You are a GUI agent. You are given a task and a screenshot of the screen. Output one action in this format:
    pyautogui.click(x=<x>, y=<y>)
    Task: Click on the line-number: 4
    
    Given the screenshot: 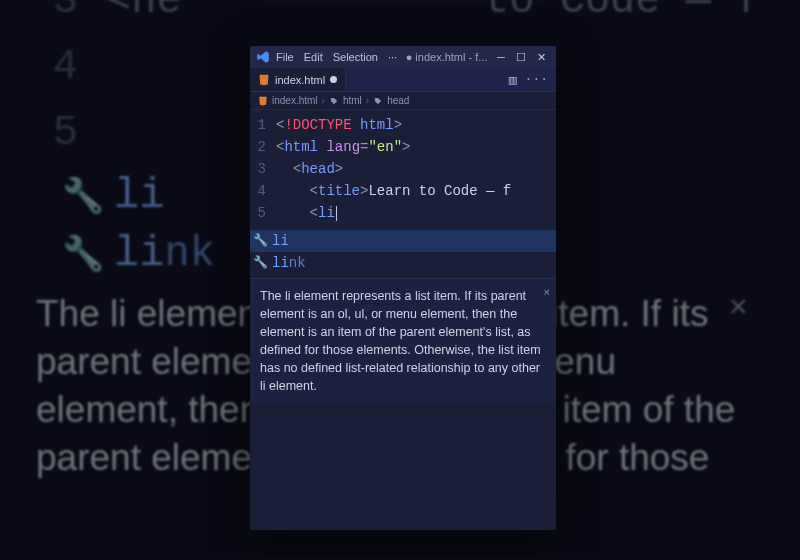 What is the action you would take?
    pyautogui.click(x=263, y=191)
    